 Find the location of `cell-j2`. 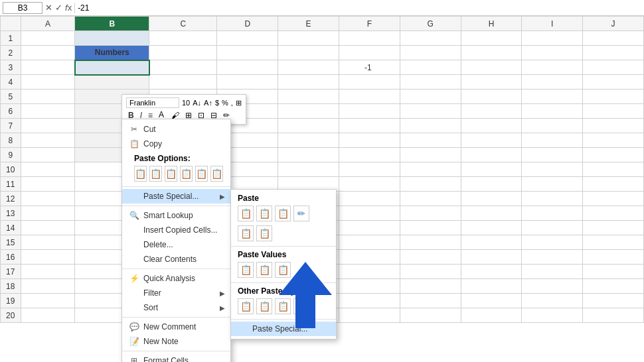

cell-j2 is located at coordinates (613, 53).